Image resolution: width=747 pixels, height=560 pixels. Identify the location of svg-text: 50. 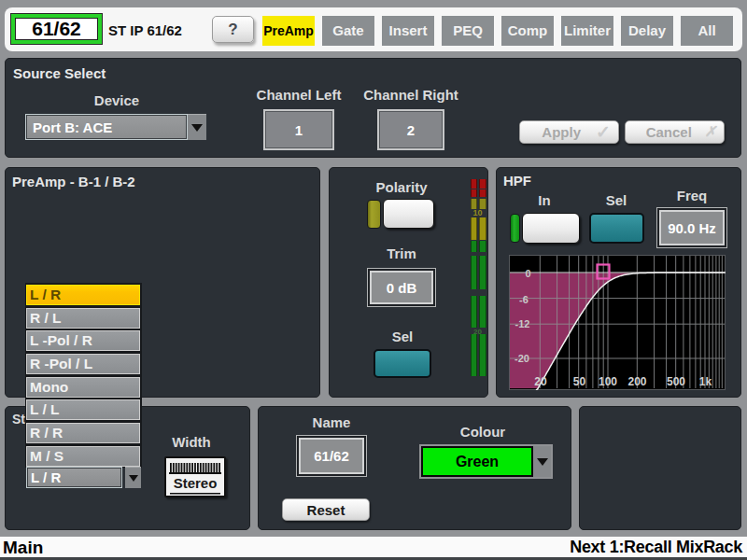
(580, 382).